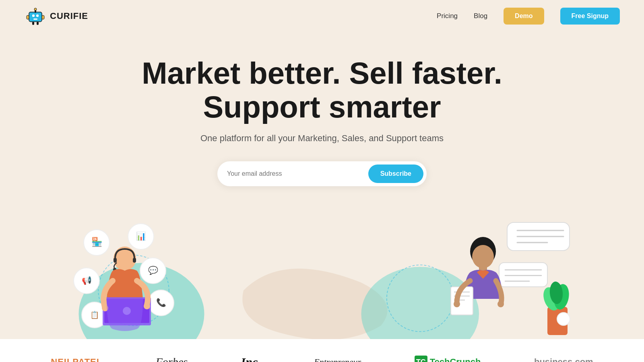 This screenshot has height=362, width=644. What do you see at coordinates (56, 16) in the screenshot?
I see `logo: CURIFIE` at bounding box center [56, 16].